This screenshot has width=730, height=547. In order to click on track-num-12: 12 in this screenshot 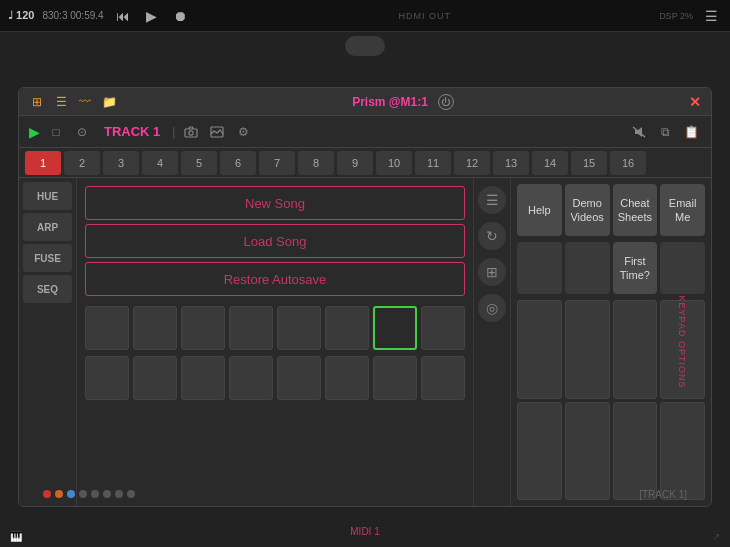, I will do `click(472, 163)`.